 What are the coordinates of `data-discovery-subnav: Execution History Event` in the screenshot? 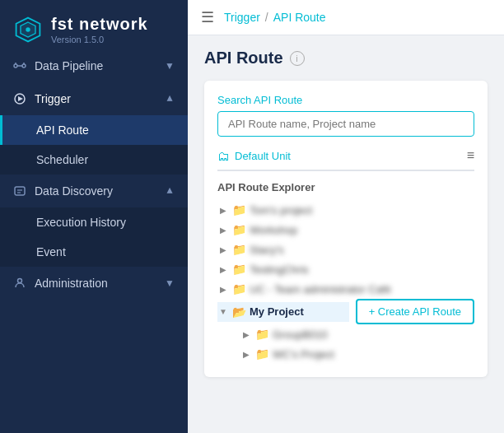 It's located at (94, 237).